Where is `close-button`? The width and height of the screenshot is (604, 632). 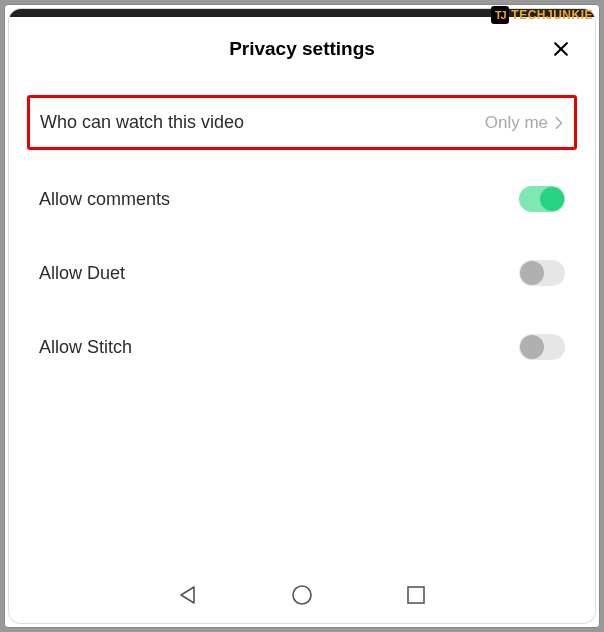
close-button is located at coordinates (561, 49).